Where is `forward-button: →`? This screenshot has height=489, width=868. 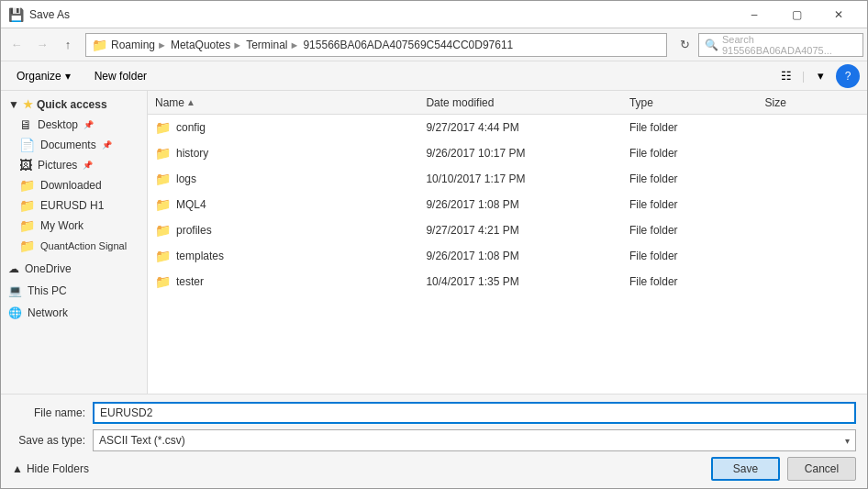 forward-button: → is located at coordinates (42, 45).